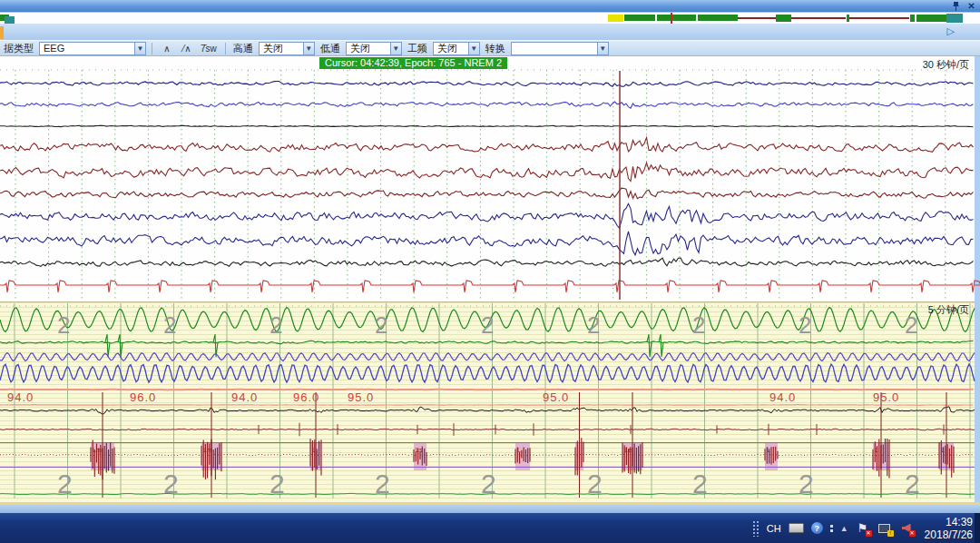 The image size is (980, 543). Describe the element at coordinates (971, 5) in the screenshot. I see `close-icon: ✕` at that location.